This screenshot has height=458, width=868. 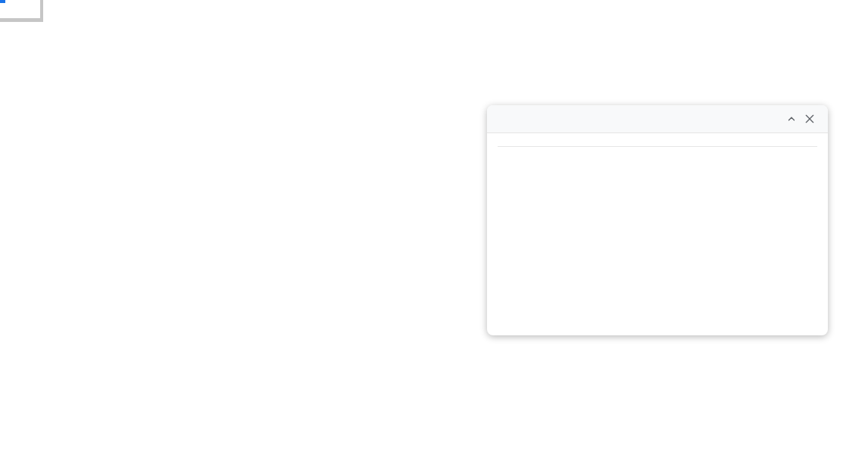 What do you see at coordinates (792, 119) in the screenshot?
I see `collapse-button` at bounding box center [792, 119].